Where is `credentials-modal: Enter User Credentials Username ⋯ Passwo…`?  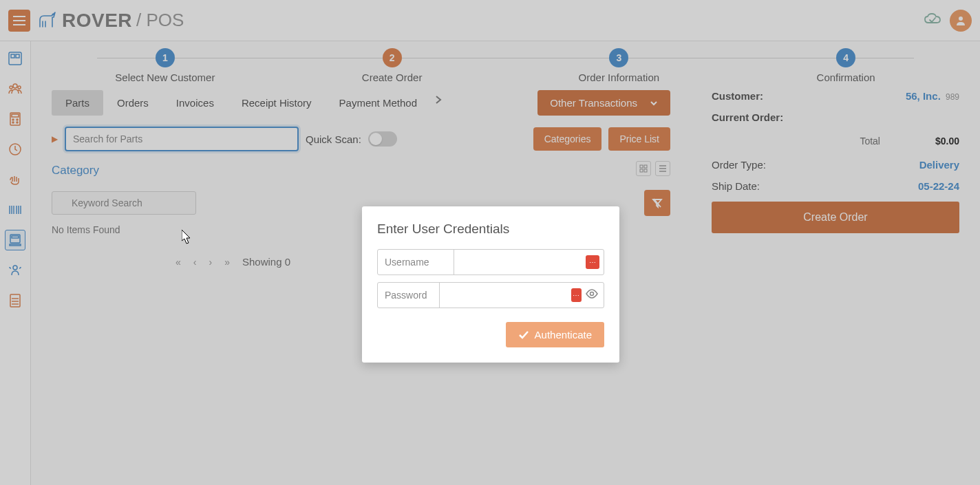
credentials-modal: Enter User Credentials Username ⋯ Passwo… is located at coordinates (491, 285).